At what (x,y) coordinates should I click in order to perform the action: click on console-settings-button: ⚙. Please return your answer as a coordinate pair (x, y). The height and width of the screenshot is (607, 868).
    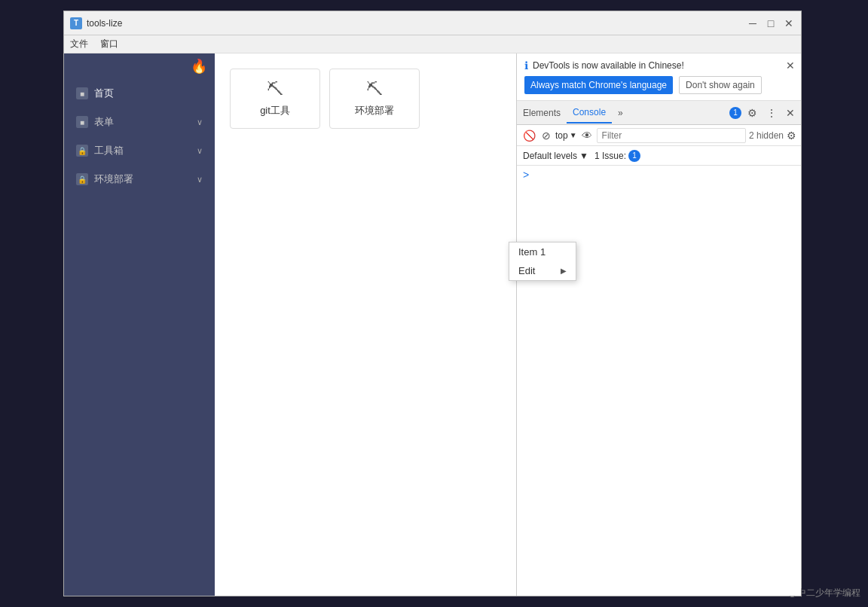
    Looking at the image, I should click on (791, 136).